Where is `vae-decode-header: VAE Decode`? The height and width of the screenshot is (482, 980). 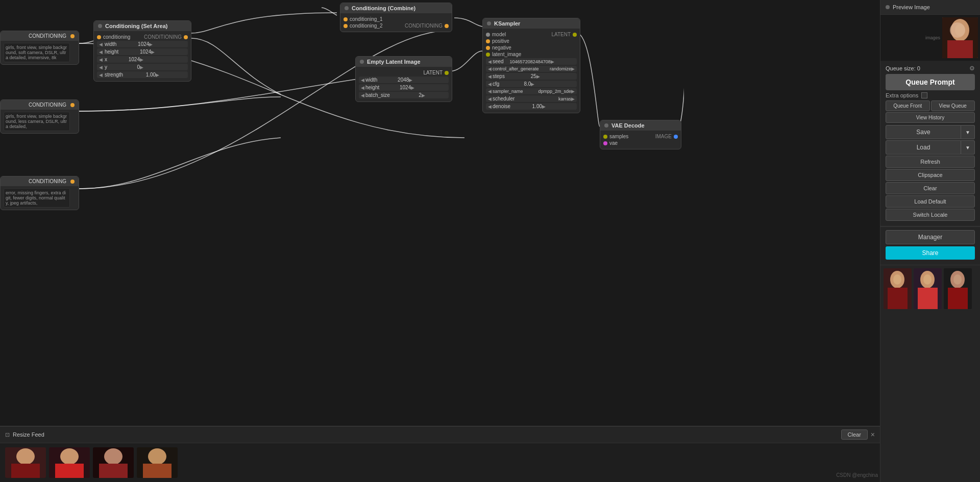 vae-decode-header: VAE Decode is located at coordinates (641, 125).